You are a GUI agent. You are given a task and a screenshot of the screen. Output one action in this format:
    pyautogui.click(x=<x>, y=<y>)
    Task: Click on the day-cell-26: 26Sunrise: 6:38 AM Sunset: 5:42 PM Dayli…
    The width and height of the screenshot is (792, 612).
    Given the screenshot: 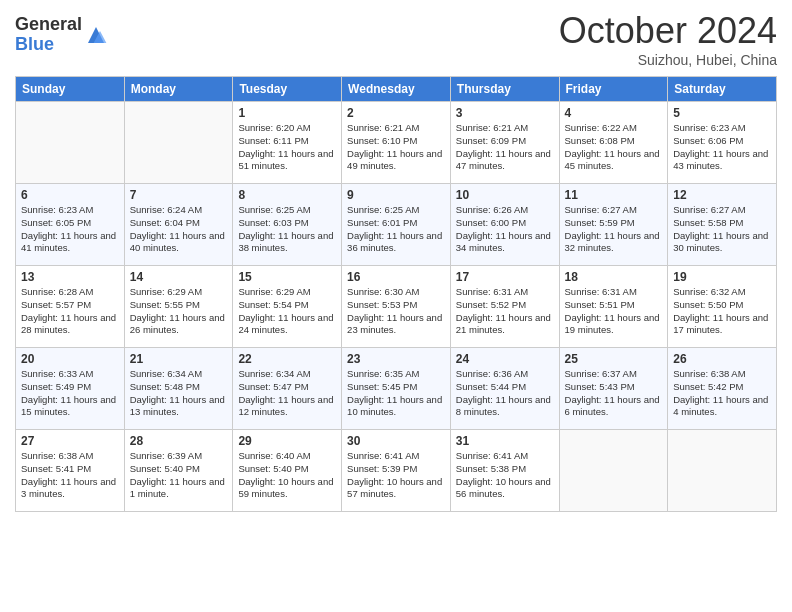 What is the action you would take?
    pyautogui.click(x=722, y=389)
    